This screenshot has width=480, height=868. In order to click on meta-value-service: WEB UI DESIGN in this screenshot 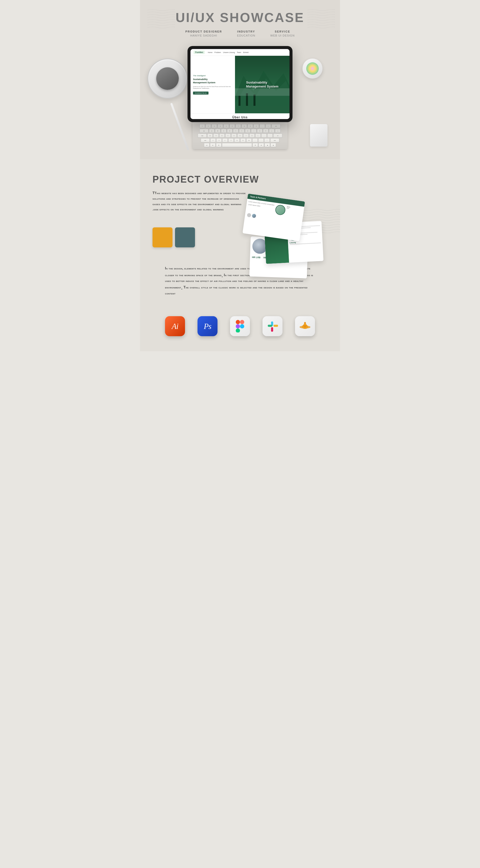, I will do `click(282, 36)`.